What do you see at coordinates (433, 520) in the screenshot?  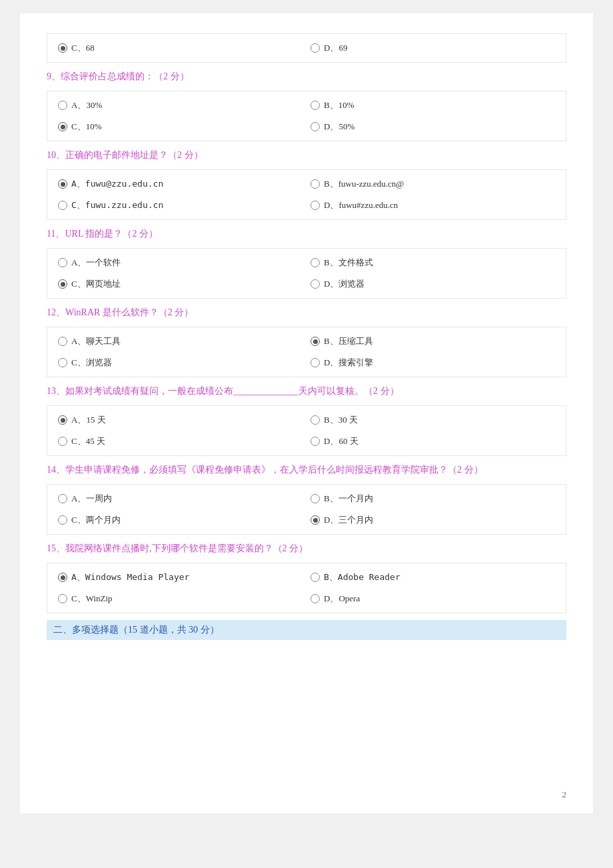 I see `option-q14-D: D、三个月内` at bounding box center [433, 520].